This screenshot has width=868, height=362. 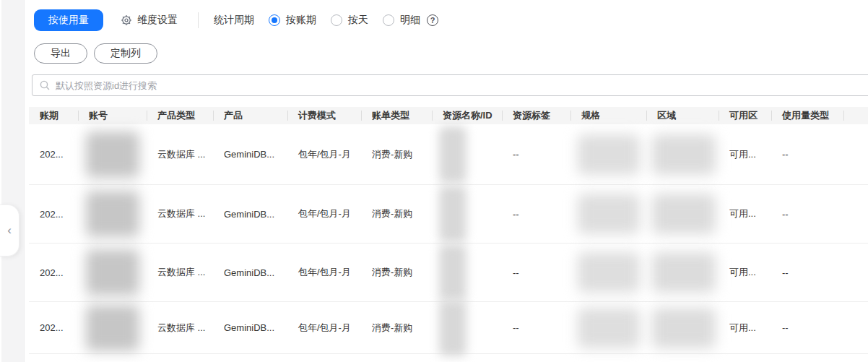 I want to click on column-header-availability-zone: 可用区, so click(x=745, y=116).